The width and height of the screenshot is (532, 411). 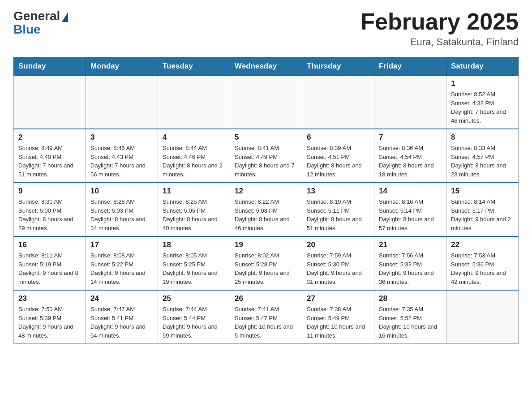 What do you see at coordinates (440, 42) in the screenshot?
I see `location-title: Eura, Satakunta, Finland` at bounding box center [440, 42].